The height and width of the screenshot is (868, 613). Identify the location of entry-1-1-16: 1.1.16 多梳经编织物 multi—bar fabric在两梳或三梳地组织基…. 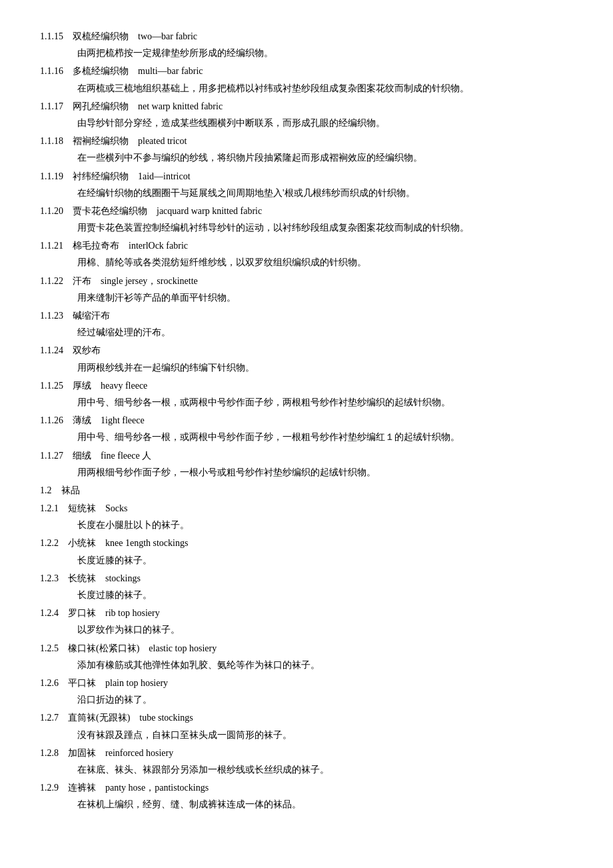
(306, 79).